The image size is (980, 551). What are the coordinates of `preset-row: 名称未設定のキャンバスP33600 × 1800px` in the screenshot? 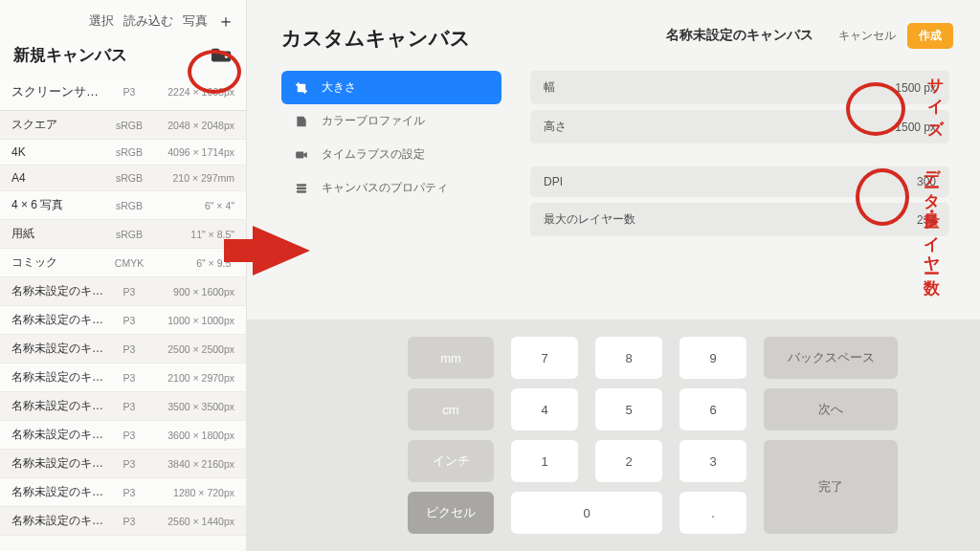 It's located at (122, 435).